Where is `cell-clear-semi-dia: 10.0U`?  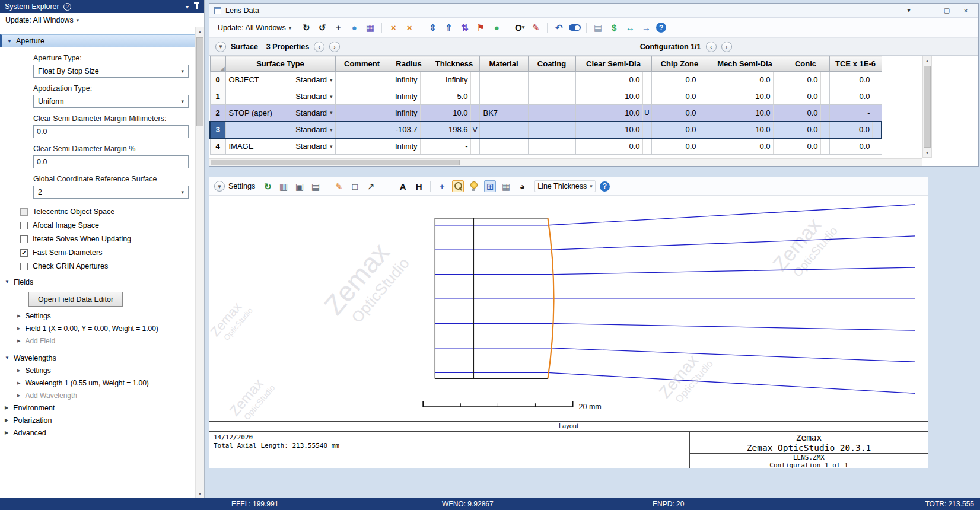
cell-clear-semi-dia: 10.0U is located at coordinates (613, 113).